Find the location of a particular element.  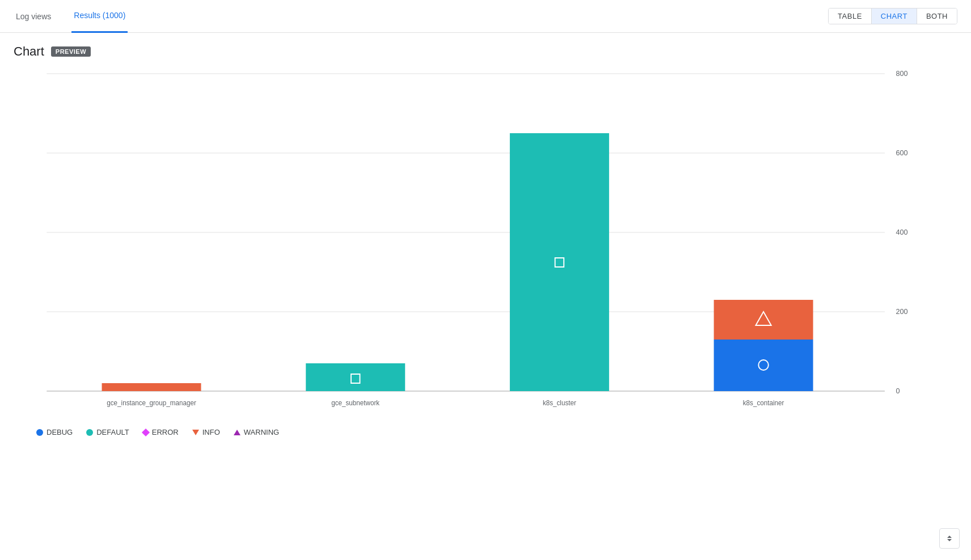

svg-text: k8s_container is located at coordinates (763, 403).